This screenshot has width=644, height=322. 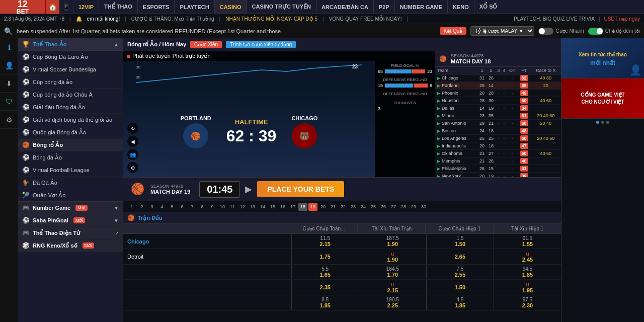 What do you see at coordinates (498, 116) in the screenshot?
I see `table-row: ▶Miami 23 35 · · · 61 20 40 60` at bounding box center [498, 116].